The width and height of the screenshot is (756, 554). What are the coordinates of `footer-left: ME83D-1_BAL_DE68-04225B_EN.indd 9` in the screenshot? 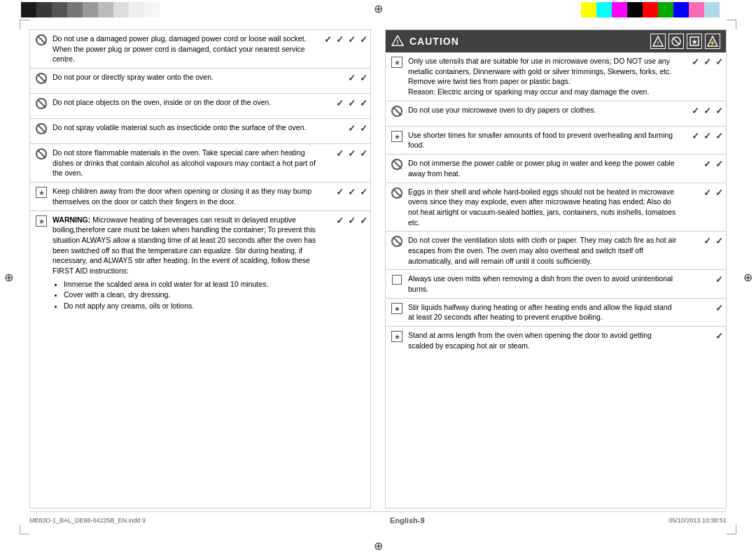 It's located at (88, 520).